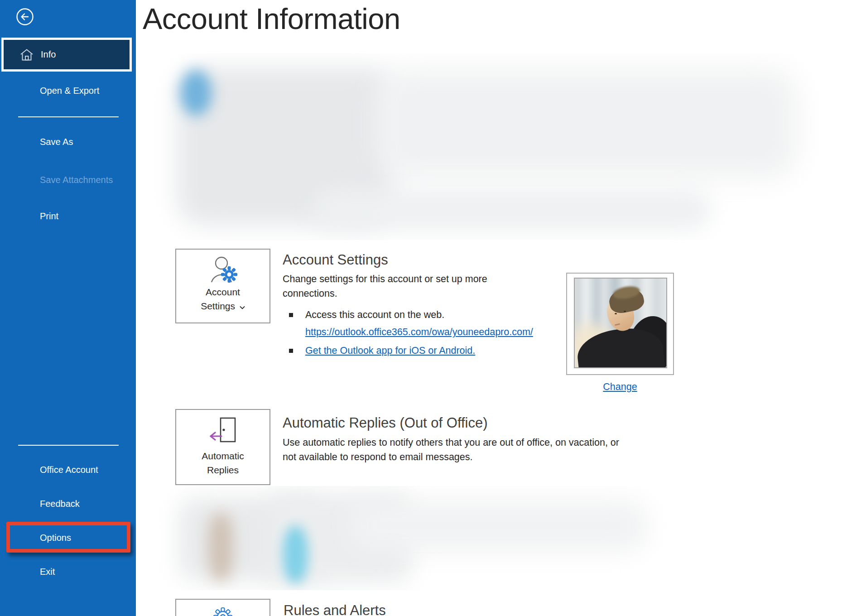 The width and height of the screenshot is (847, 616). Describe the element at coordinates (272, 19) in the screenshot. I see `page-title: Account Information` at that location.